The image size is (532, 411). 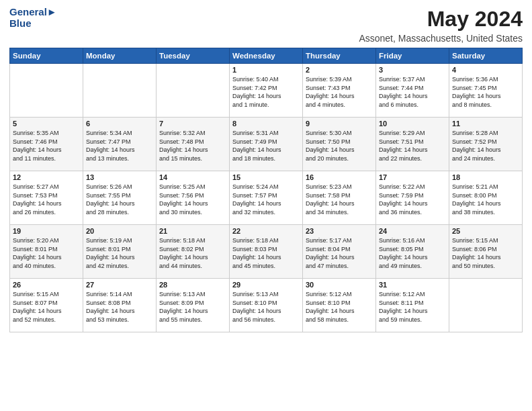 What do you see at coordinates (266, 285) in the screenshot?
I see `day-number: 29` at bounding box center [266, 285].